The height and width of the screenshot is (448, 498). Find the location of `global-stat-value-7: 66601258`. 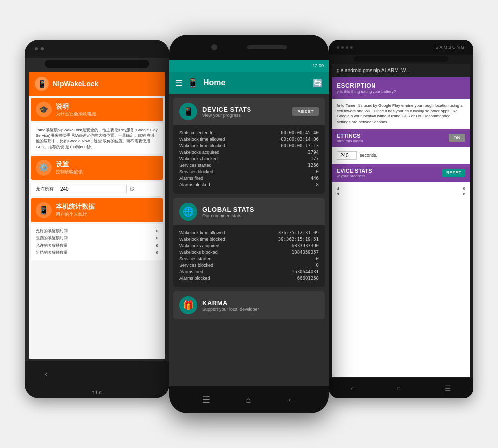

global-stat-value-7: 66601258 is located at coordinates (308, 278).